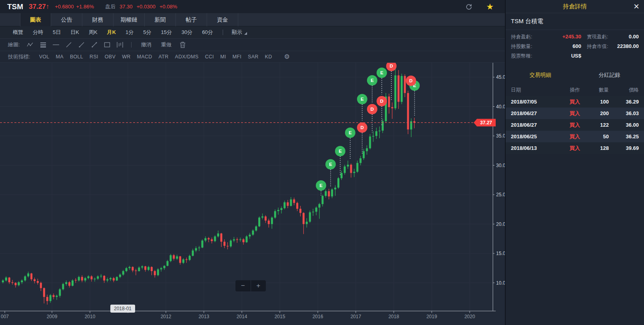 The width and height of the screenshot is (644, 325). I want to click on panel-header: 持倉詳情 ×, so click(575, 6).